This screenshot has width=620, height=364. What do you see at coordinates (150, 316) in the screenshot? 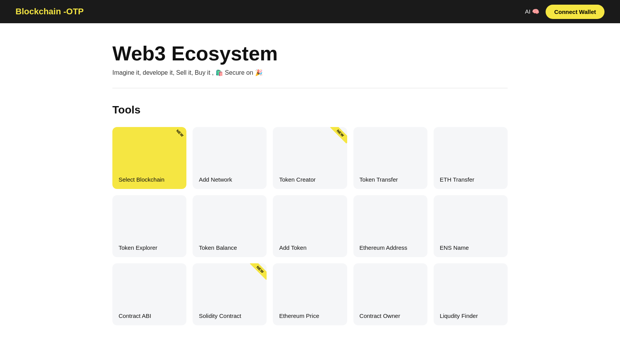
I see `tool-card-label: Contract ABI` at bounding box center [150, 316].